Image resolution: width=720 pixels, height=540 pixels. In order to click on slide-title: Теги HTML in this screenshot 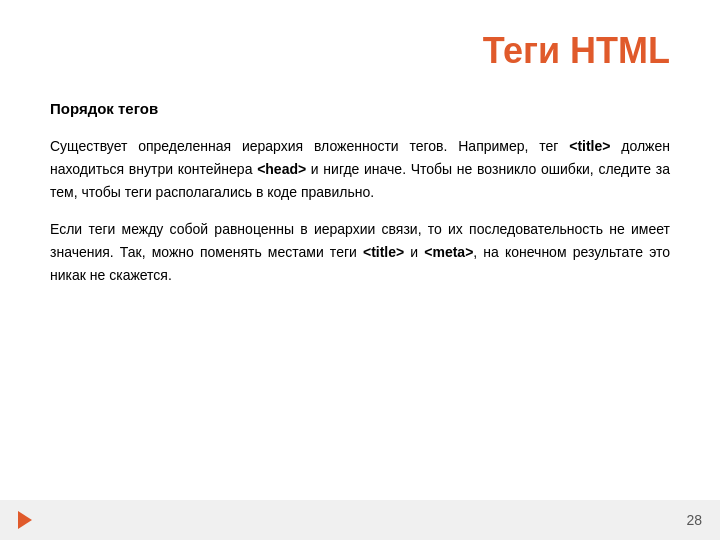, I will do `click(360, 51)`.